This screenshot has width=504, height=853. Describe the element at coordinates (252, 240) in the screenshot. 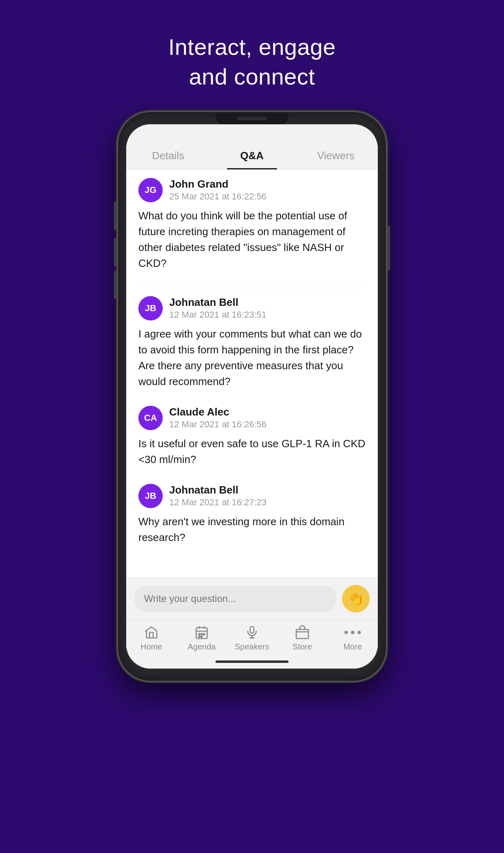

I see `message-text-1: What do you think will be the potential …` at that location.